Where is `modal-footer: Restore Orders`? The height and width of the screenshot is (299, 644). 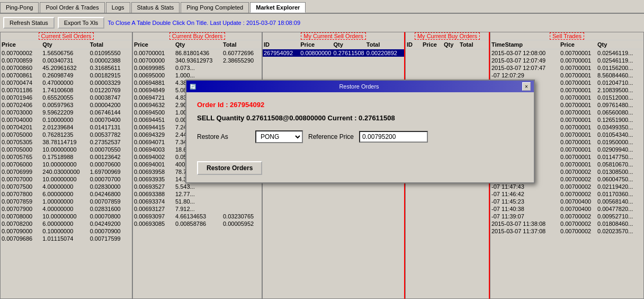 modal-footer: Restore Orders is located at coordinates (360, 170).